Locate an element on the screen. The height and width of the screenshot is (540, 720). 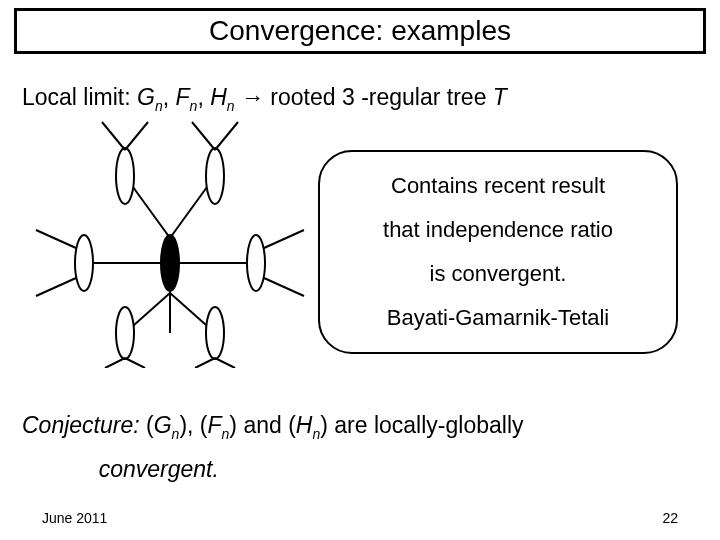
callout-line-2: that independence ratio is located at coordinates (498, 230).